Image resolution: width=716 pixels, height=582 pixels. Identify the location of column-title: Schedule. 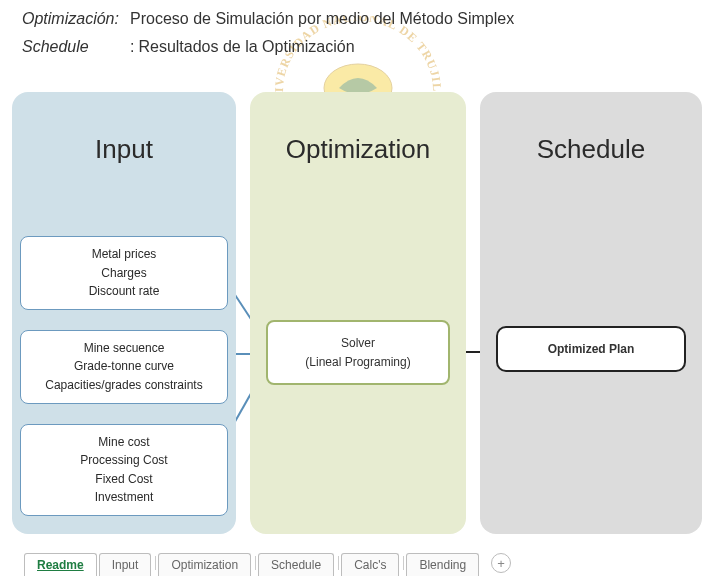
(591, 150).